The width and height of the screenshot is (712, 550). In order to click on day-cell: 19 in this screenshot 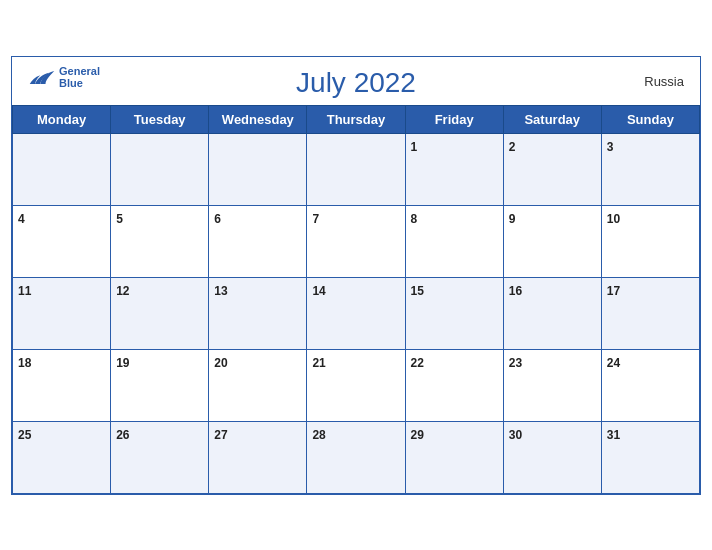, I will do `click(160, 385)`.